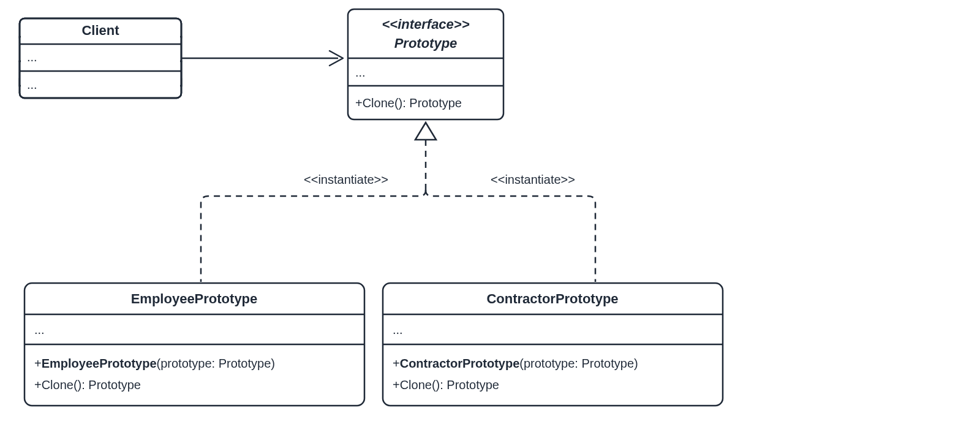 This screenshot has width=980, height=432. Describe the element at coordinates (516, 363) in the screenshot. I see `contractor-ctor: +ContractorPrototype(prototype: Prototyp…` at that location.